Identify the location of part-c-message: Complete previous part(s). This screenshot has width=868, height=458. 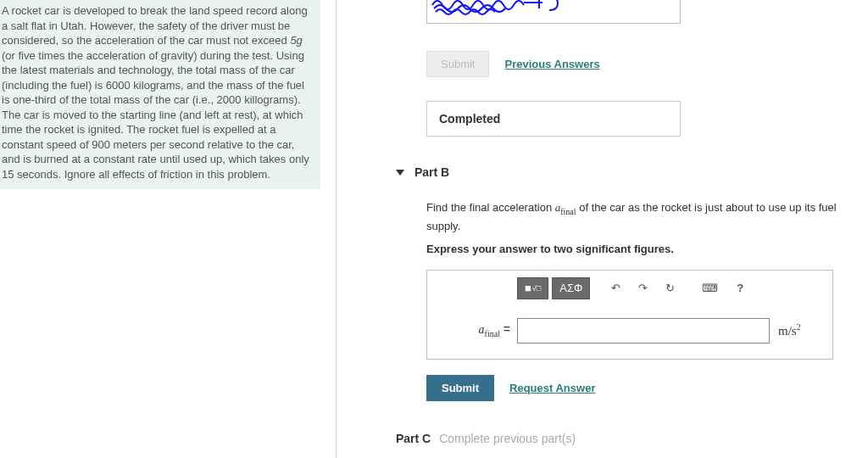
(507, 438).